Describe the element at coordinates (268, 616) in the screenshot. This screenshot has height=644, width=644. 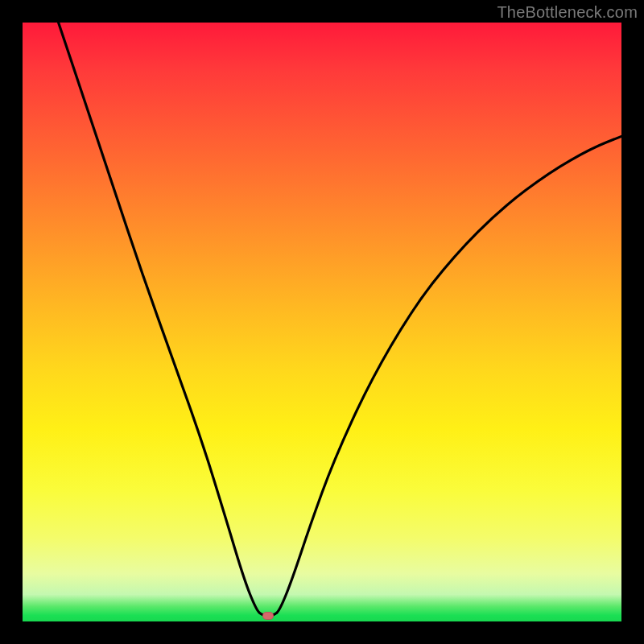
I see `optimal-marker` at that location.